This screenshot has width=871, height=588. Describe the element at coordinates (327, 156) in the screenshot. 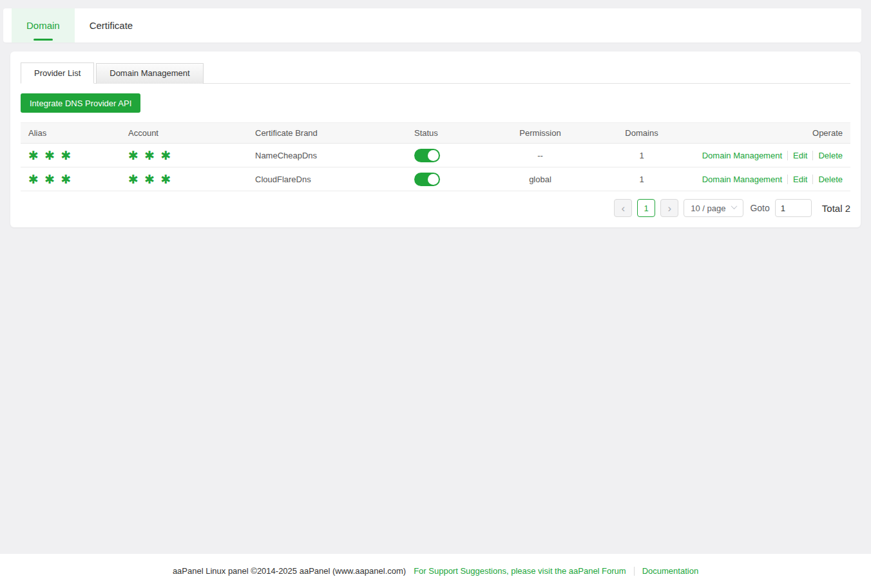

I see `certificate-brand-cell: NameCheapDns` at that location.